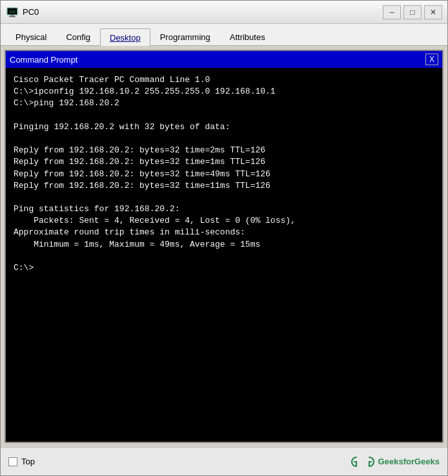  I want to click on bottom-bar: Top GeeksforGeeks, so click(224, 461).